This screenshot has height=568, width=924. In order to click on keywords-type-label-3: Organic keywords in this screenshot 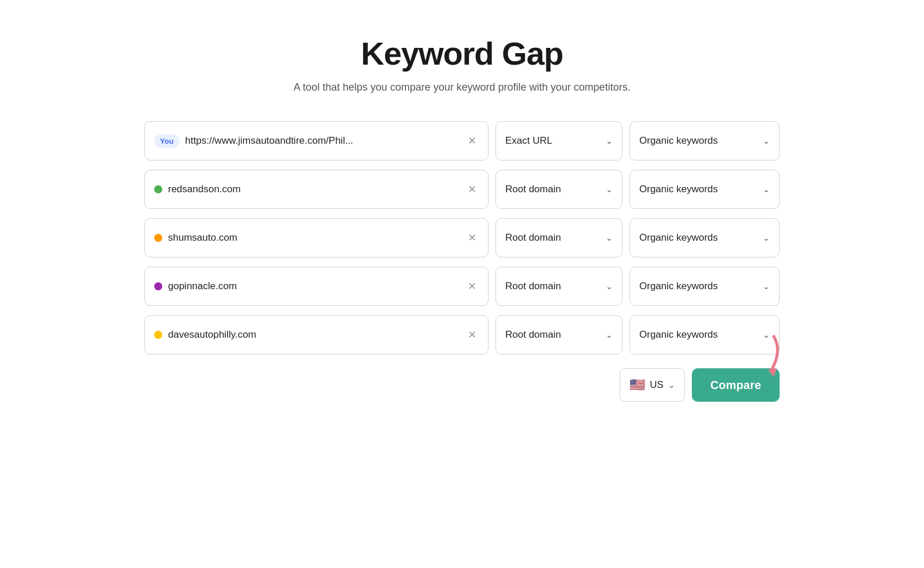, I will do `click(679, 286)`.